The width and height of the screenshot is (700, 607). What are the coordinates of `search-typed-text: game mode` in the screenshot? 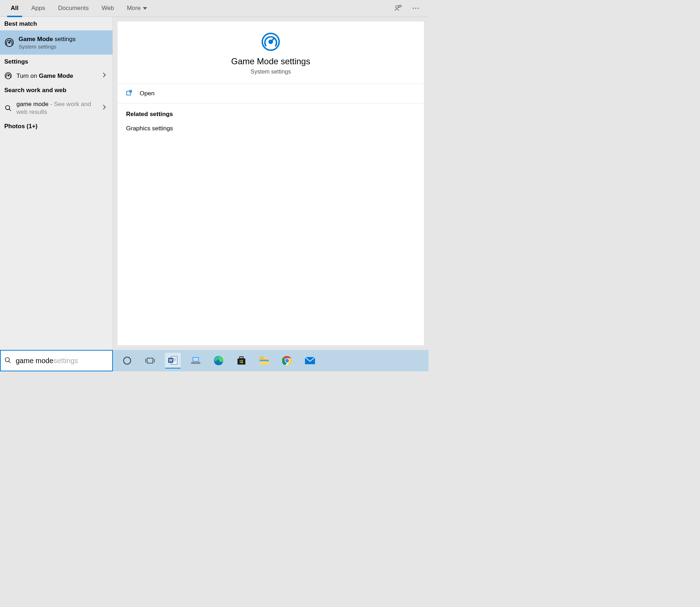 It's located at (35, 361).